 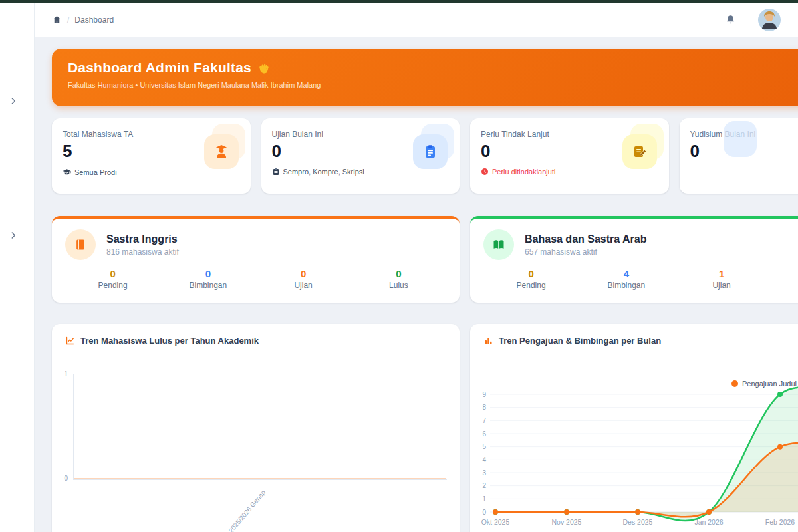 I want to click on book-icon, so click(x=80, y=245).